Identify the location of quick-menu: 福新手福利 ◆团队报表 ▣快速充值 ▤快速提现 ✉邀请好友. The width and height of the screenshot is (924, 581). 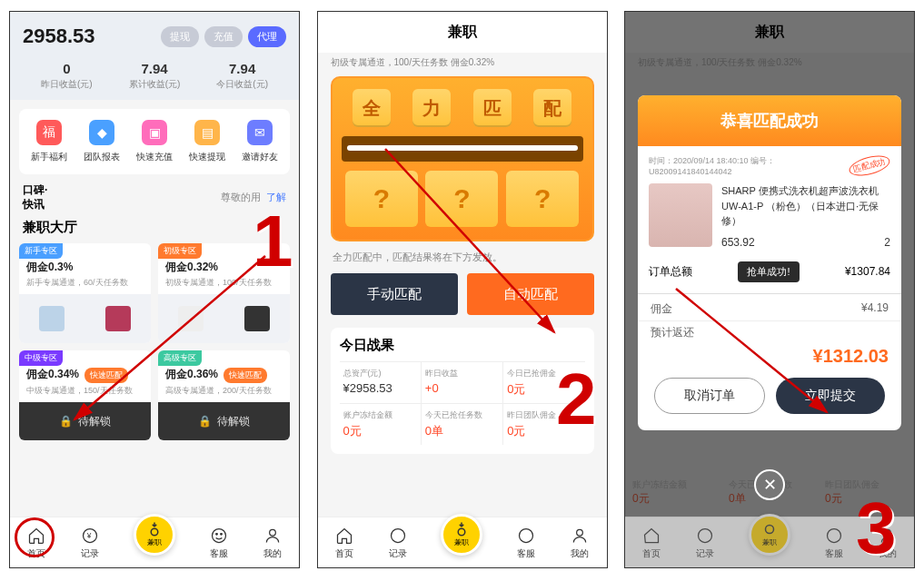
(154, 142).